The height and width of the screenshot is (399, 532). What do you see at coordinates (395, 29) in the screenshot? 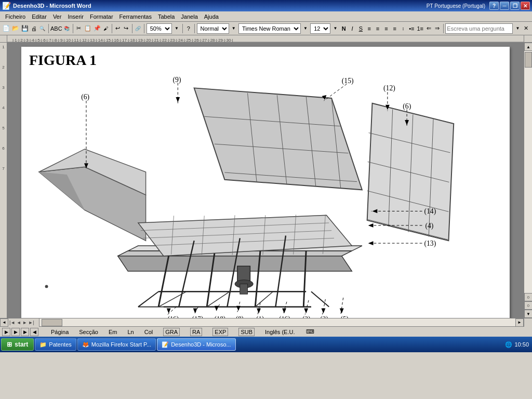
I see `align-justify-button: ≡` at bounding box center [395, 29].